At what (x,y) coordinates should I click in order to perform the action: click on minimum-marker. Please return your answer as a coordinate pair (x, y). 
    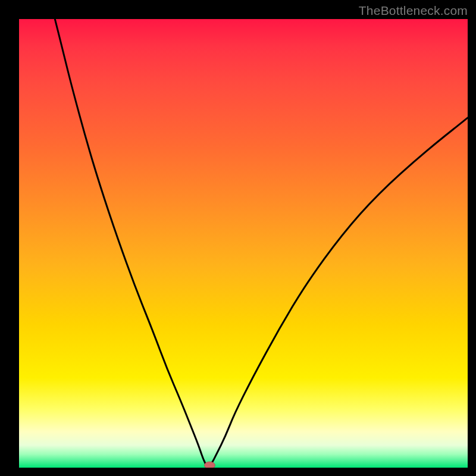
    Looking at the image, I should click on (209, 465).